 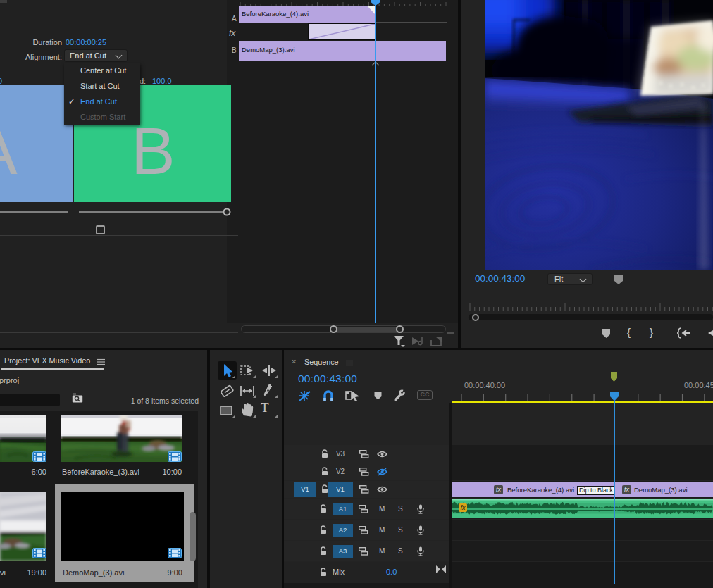 What do you see at coordinates (400, 330) in the screenshot?
I see `ecp-zoom-handle-right` at bounding box center [400, 330].